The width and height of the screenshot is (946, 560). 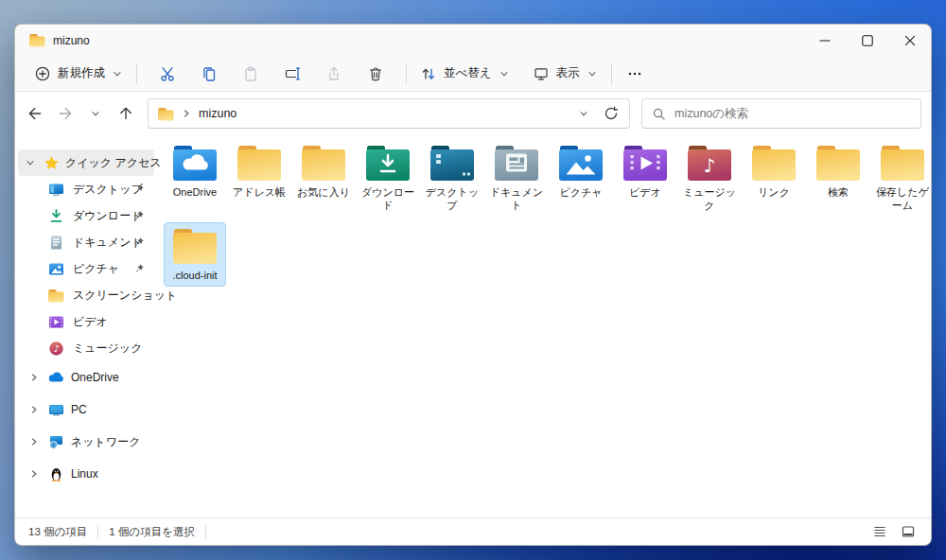 I want to click on sort-button: 並べ替え, so click(x=465, y=74).